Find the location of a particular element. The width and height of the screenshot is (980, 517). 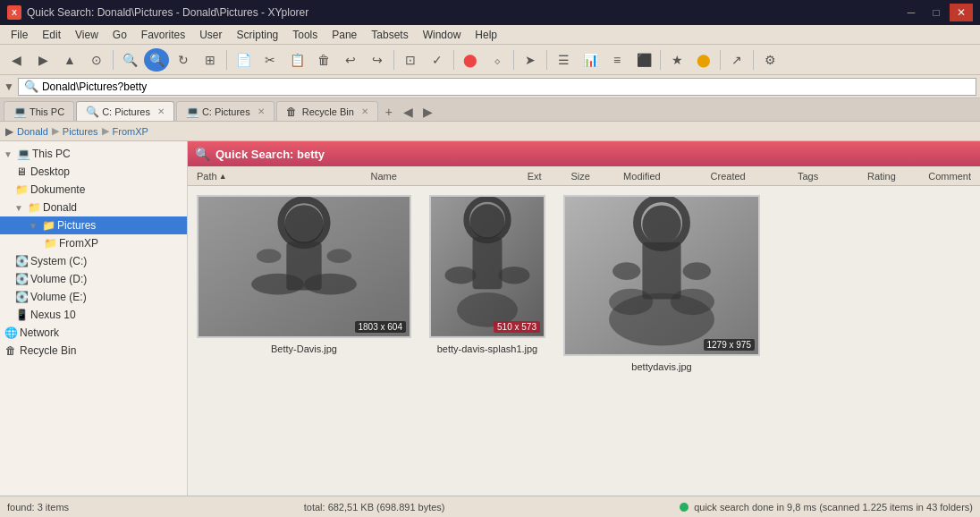

forward-button: ▶ is located at coordinates (43, 60).